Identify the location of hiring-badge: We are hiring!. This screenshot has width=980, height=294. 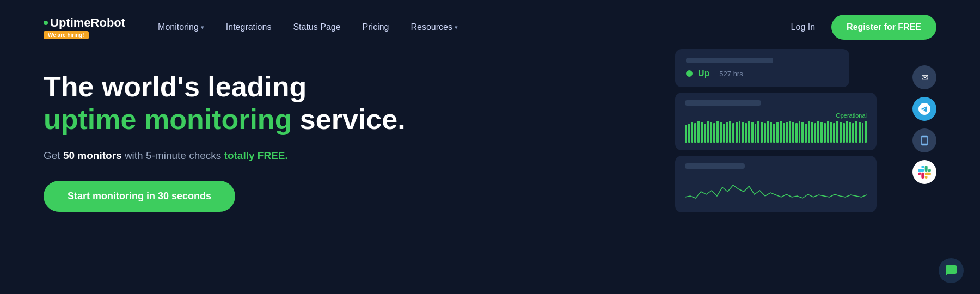
(66, 35).